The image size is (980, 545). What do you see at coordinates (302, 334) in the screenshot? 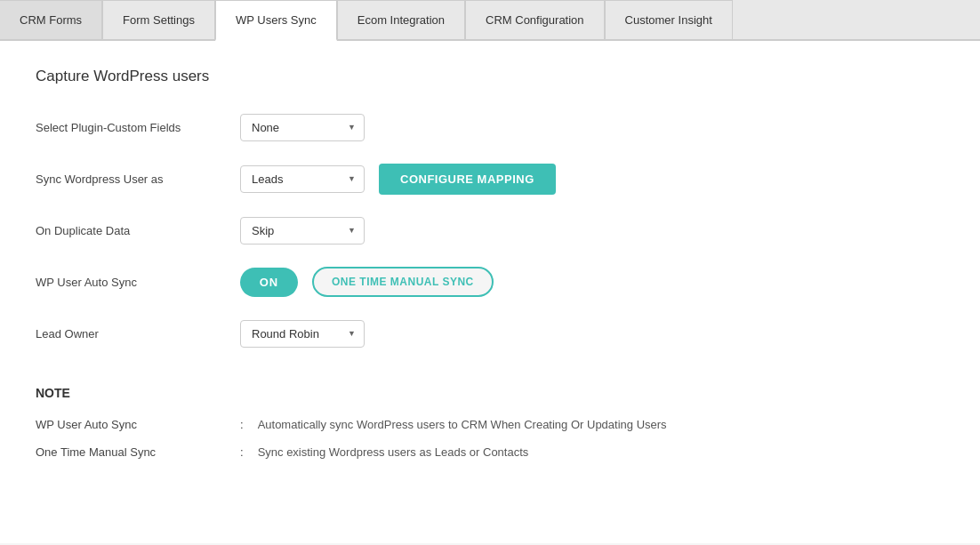
I see `lead-owner-control: Round Robin Auto Assign Manual` at bounding box center [302, 334].